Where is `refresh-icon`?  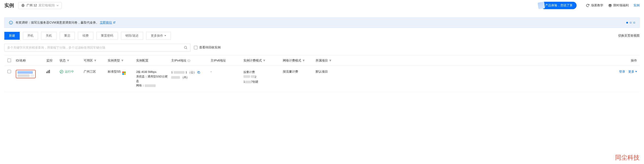
refresh-icon is located at coordinates (588, 5).